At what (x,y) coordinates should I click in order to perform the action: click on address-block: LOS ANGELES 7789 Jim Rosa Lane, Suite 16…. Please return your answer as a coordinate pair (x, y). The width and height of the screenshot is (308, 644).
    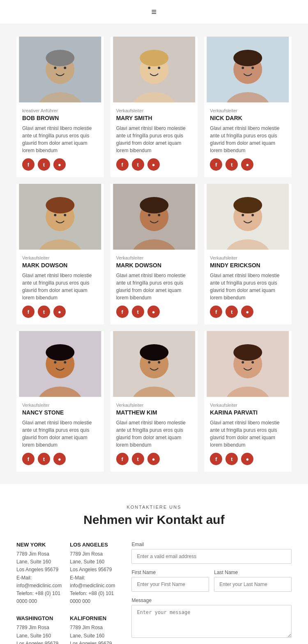
    Looking at the image, I should click on (92, 573).